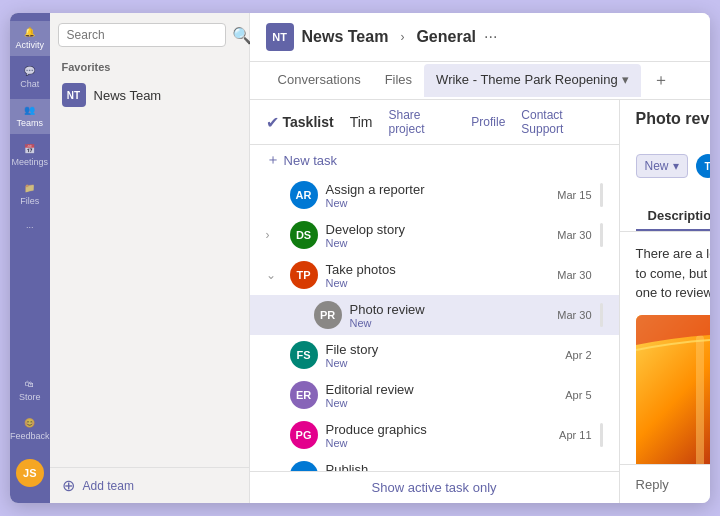 The image size is (720, 516). What do you see at coordinates (142, 35) in the screenshot?
I see `search-input` at bounding box center [142, 35].